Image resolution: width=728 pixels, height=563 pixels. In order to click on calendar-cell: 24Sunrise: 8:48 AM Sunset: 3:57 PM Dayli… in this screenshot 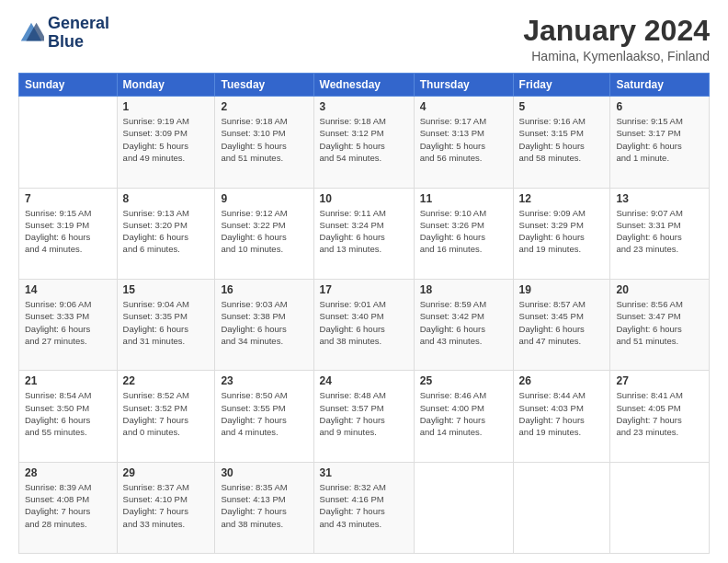, I will do `click(364, 416)`.